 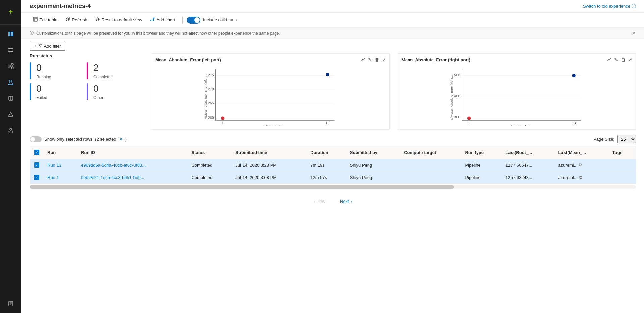 I want to click on status-running-row: 0 Running, so click(x=58, y=71).